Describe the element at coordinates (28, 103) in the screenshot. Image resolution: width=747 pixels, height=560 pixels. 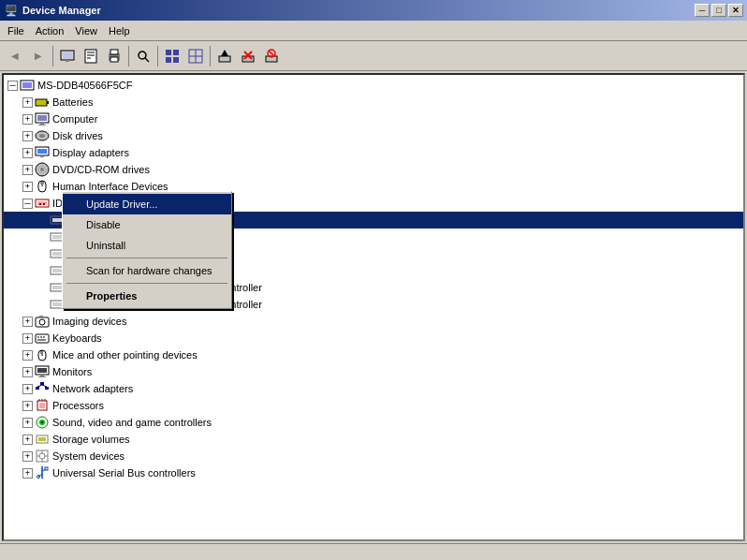
I see `batteries-expand: +` at that location.